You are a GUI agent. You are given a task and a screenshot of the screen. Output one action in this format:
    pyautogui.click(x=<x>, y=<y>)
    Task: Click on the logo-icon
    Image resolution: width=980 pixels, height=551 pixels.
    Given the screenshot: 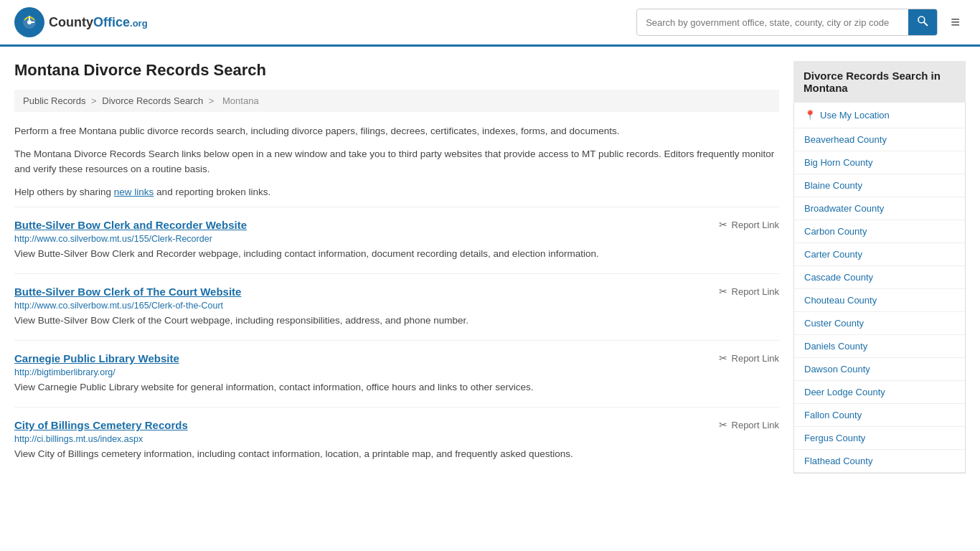 What is the action you would take?
    pyautogui.click(x=29, y=22)
    